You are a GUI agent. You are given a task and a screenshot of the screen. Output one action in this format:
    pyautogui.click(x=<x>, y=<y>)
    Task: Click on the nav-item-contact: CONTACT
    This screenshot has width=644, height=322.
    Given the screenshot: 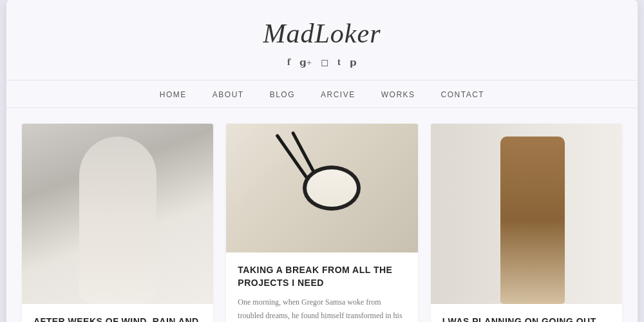 What is the action you would take?
    pyautogui.click(x=463, y=94)
    